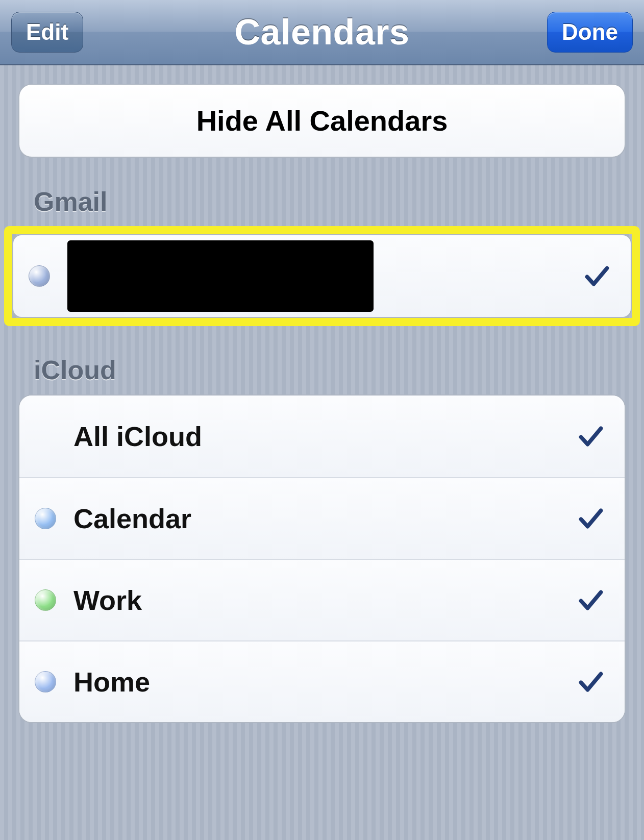 The height and width of the screenshot is (840, 644). I want to click on hide-all-group: Hide All Calendars, so click(322, 120).